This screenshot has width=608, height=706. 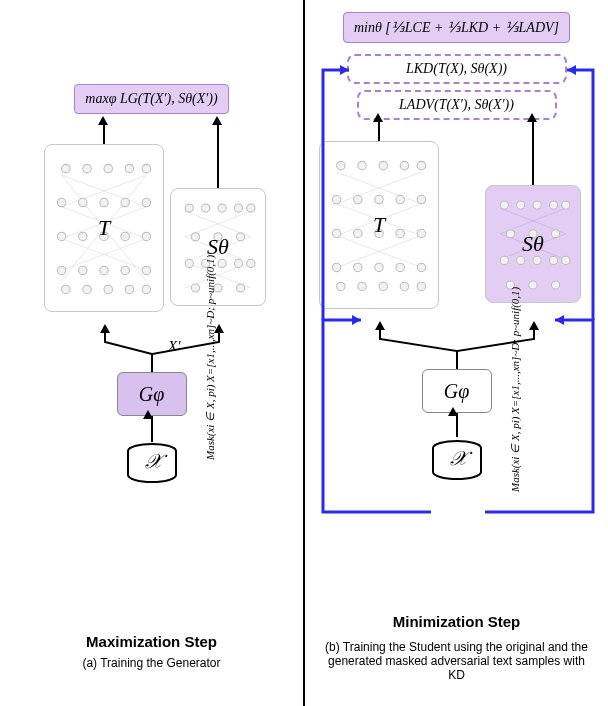 What do you see at coordinates (456, 661) in the screenshot?
I see `right-caption: (b) Training the Student using the origi…` at bounding box center [456, 661].